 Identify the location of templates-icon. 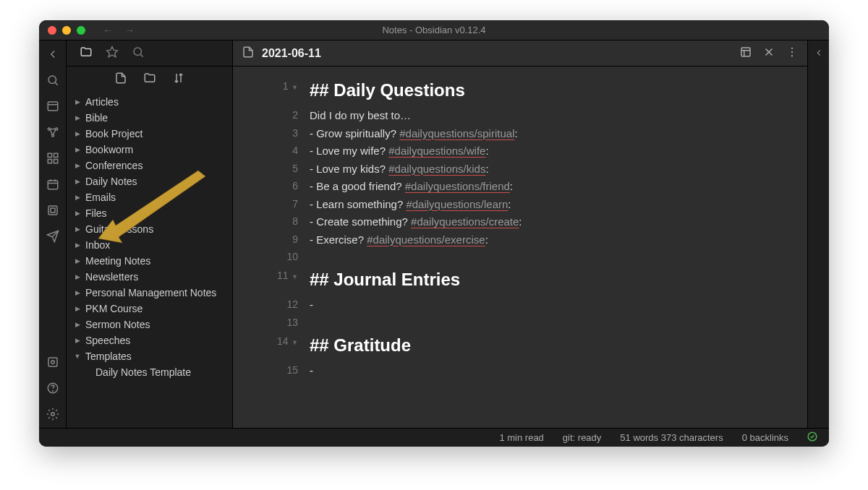
(53, 210).